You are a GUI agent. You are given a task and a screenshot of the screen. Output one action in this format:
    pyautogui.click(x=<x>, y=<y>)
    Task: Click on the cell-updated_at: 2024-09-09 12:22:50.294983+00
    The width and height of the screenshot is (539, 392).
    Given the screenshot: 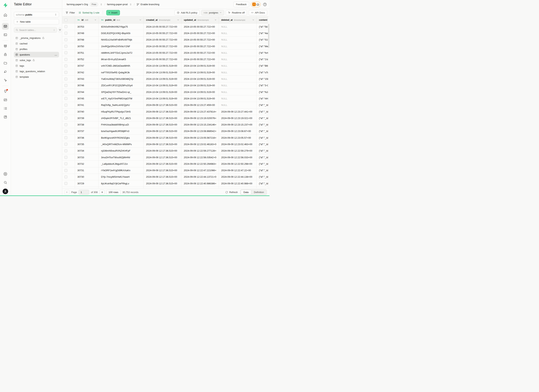 What is the action you would take?
    pyautogui.click(x=200, y=164)
    